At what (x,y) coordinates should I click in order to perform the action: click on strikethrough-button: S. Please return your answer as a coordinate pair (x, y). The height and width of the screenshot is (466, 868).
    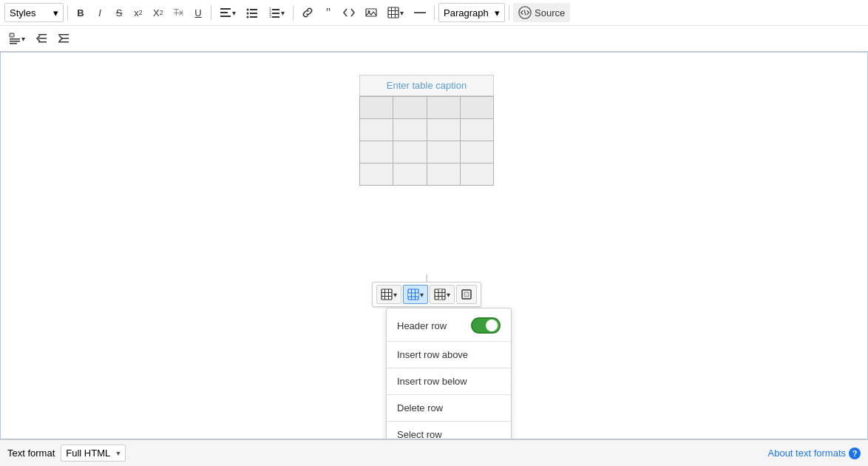
    Looking at the image, I should click on (119, 13).